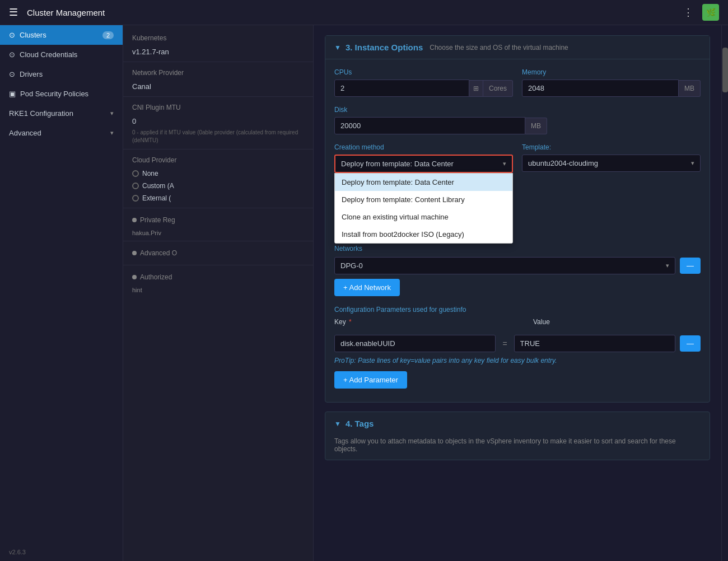 Image resolution: width=728 pixels, height=561 pixels. Describe the element at coordinates (517, 380) in the screenshot. I see `add-parameter-group: + Add Parameter` at that location.